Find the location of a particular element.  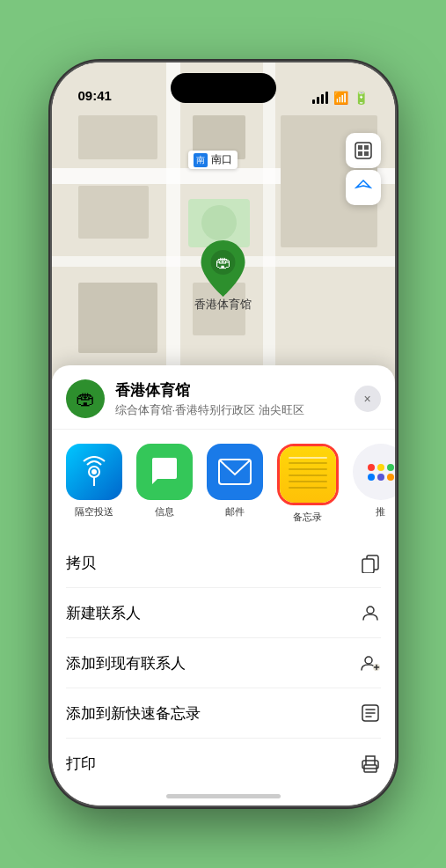

airdrop-icon is located at coordinates (94, 472).